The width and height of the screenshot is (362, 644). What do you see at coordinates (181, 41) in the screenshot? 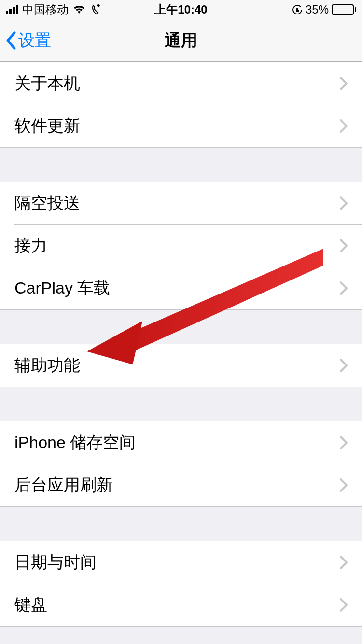
I see `nav-title: 通用` at bounding box center [181, 41].